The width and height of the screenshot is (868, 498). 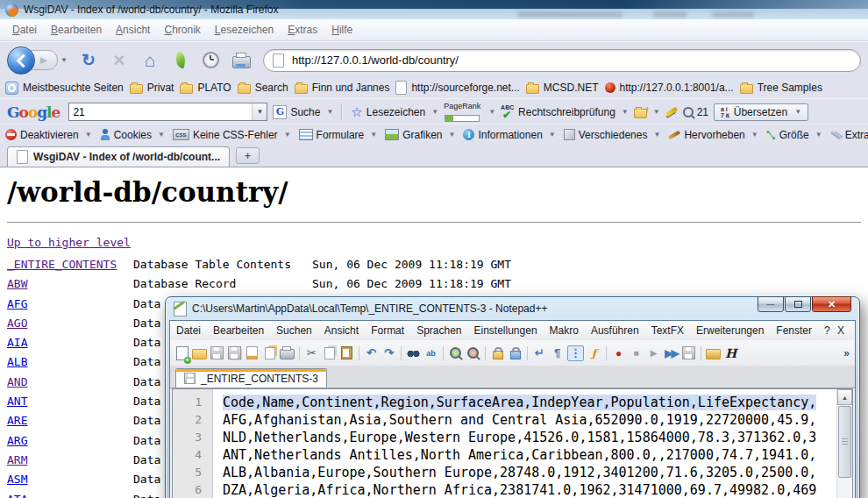 What do you see at coordinates (205, 88) in the screenshot?
I see `bookmark-folder-plato: PLATO` at bounding box center [205, 88].